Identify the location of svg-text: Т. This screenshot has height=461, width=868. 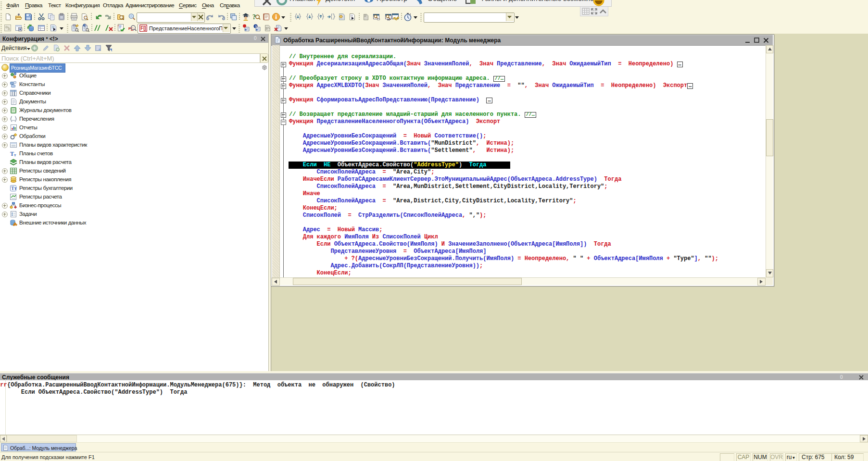
(12, 154).